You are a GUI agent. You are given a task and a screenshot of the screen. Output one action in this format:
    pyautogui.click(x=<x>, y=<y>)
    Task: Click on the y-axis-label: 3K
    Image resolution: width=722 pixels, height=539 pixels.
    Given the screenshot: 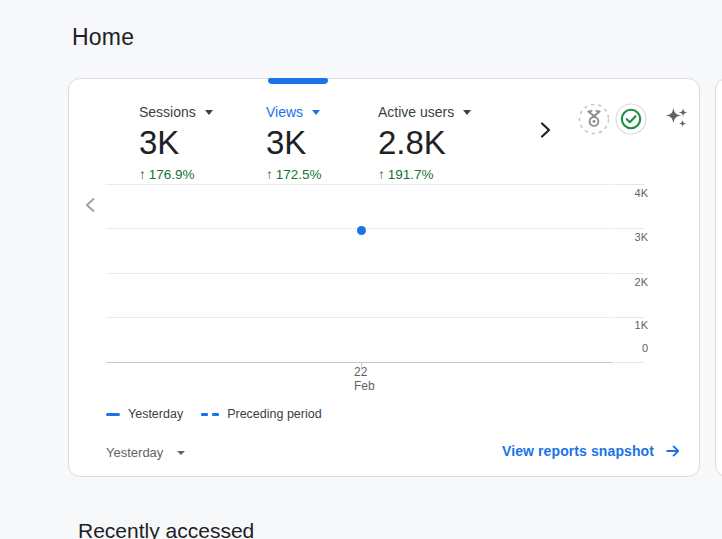 What is the action you would take?
    pyautogui.click(x=611, y=238)
    